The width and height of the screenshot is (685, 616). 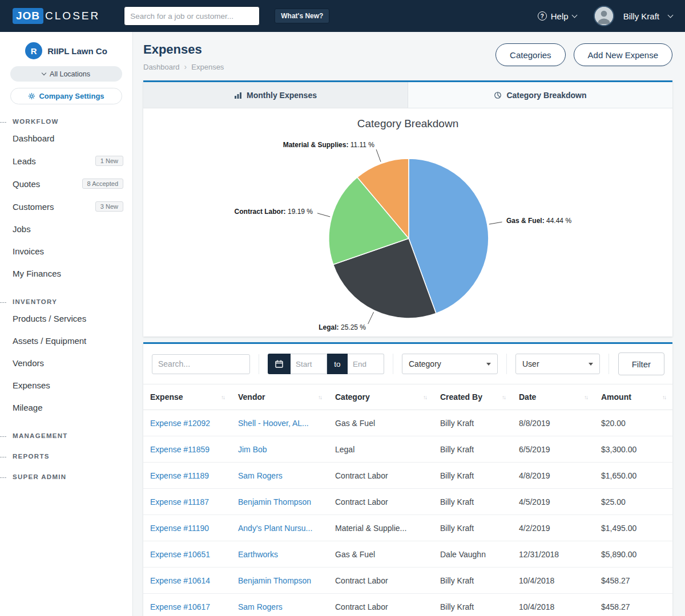 I want to click on help-label: Help, so click(x=559, y=16).